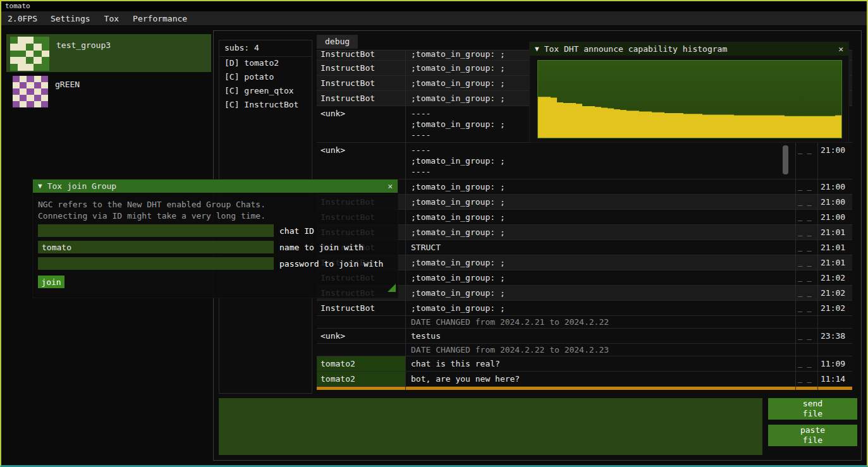  Describe the element at coordinates (491, 427) in the screenshot. I see `message-input` at that location.